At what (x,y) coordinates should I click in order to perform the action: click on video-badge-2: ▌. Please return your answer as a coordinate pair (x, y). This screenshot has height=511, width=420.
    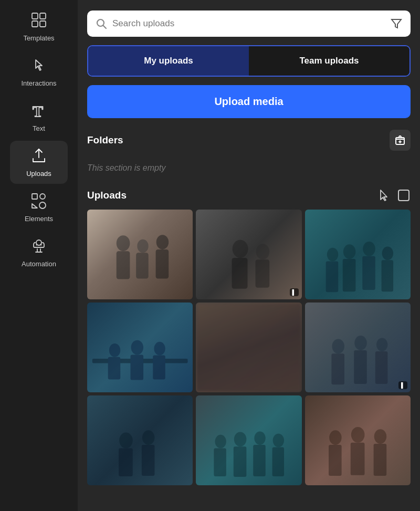
    Looking at the image, I should click on (294, 292).